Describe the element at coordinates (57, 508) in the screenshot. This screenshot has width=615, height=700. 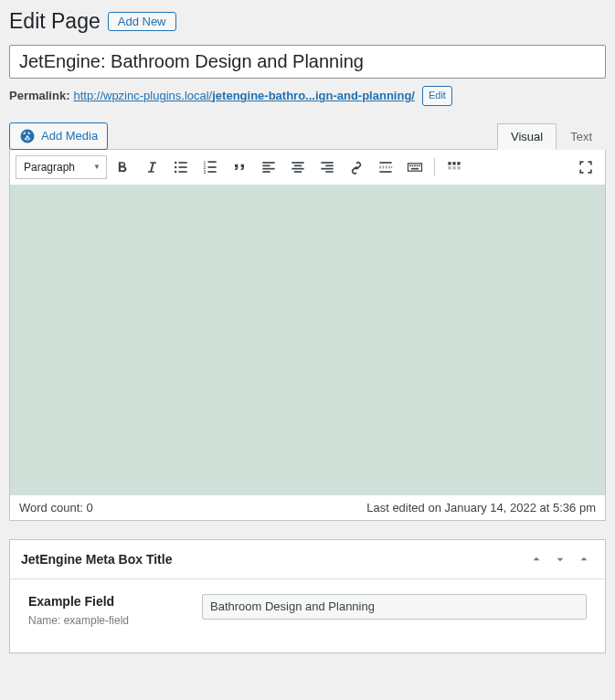
I see `word-count: Word count: 0` at that location.